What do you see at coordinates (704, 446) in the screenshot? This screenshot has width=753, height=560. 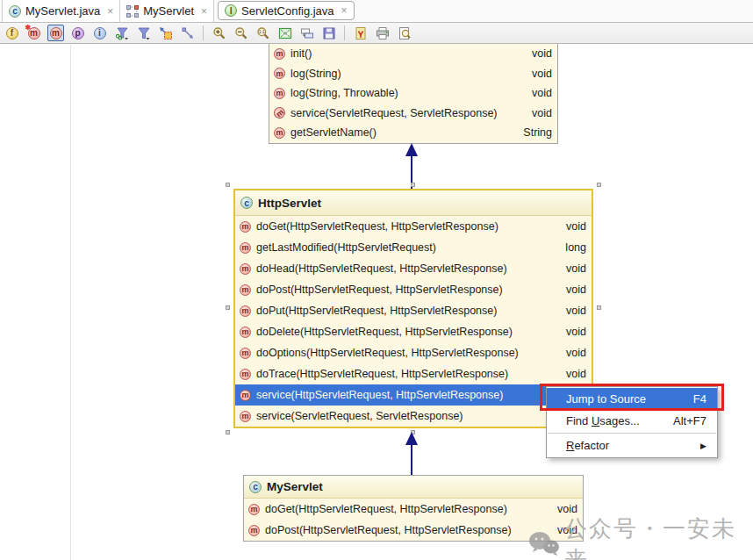 I see `submenu-arrow-icon: ▶` at bounding box center [704, 446].